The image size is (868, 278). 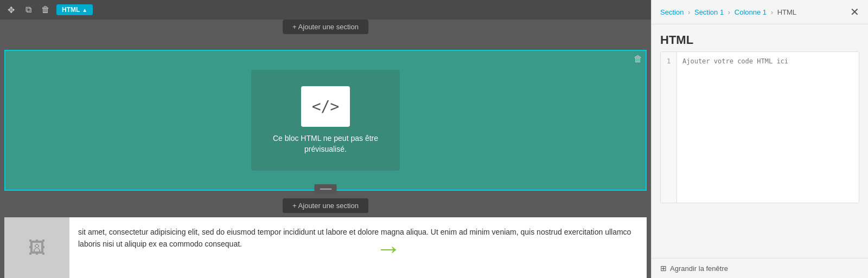 I want to click on panel-title: HTML, so click(x=760, y=38).